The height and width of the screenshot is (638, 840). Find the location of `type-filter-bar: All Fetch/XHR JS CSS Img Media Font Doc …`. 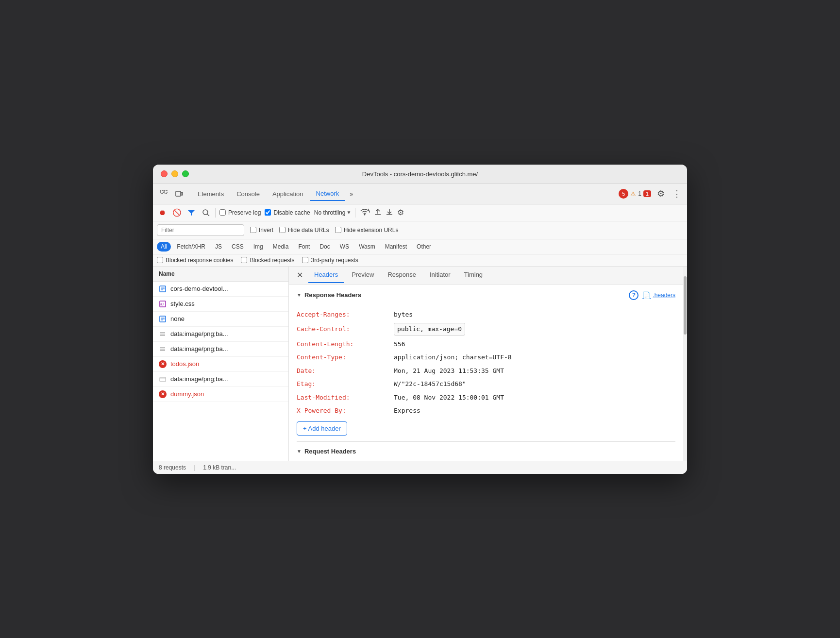

type-filter-bar: All Fetch/XHR JS CSS Img Media Font Doc … is located at coordinates (420, 247).